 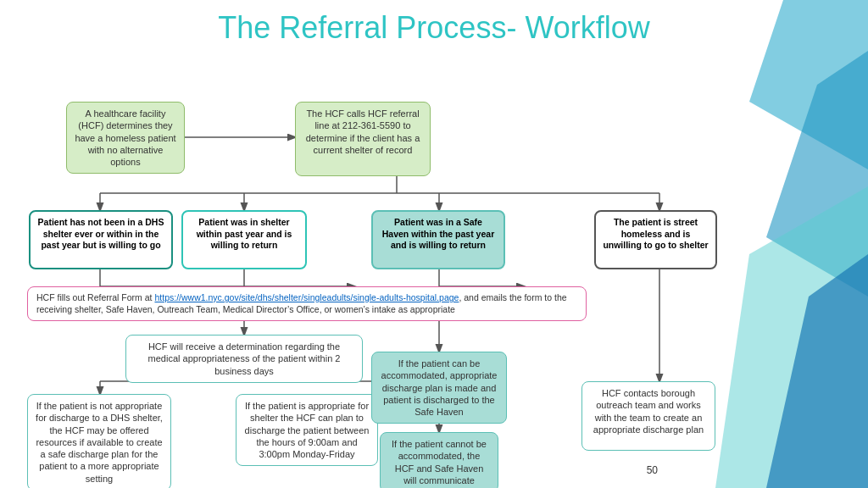 I want to click on patient-dhs-box: Patient has not been in a DHS shelter ev…, so click(x=101, y=240).